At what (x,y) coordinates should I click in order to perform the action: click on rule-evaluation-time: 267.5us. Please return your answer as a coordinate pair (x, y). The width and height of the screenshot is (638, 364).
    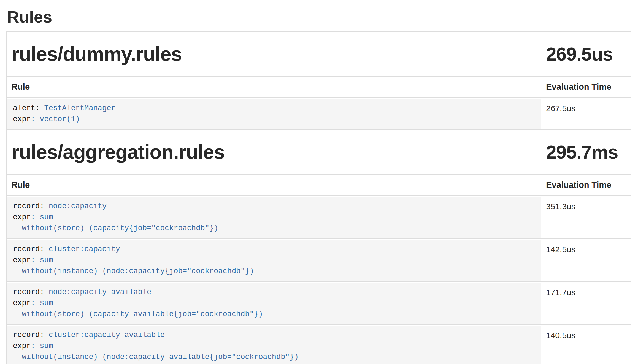
    Looking at the image, I should click on (586, 114).